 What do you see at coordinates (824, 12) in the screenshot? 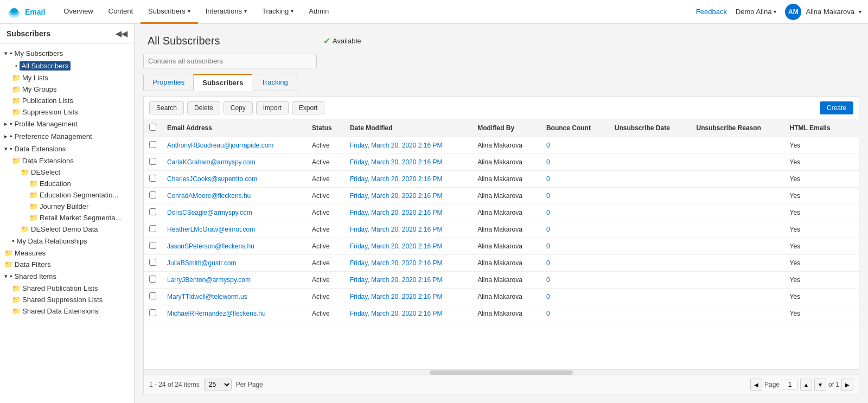
I see `user-menu: AM Alina Makarova ▾` at bounding box center [824, 12].